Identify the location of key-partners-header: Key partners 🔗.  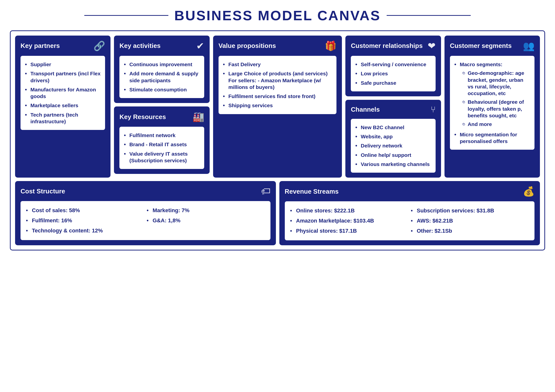
(63, 46).